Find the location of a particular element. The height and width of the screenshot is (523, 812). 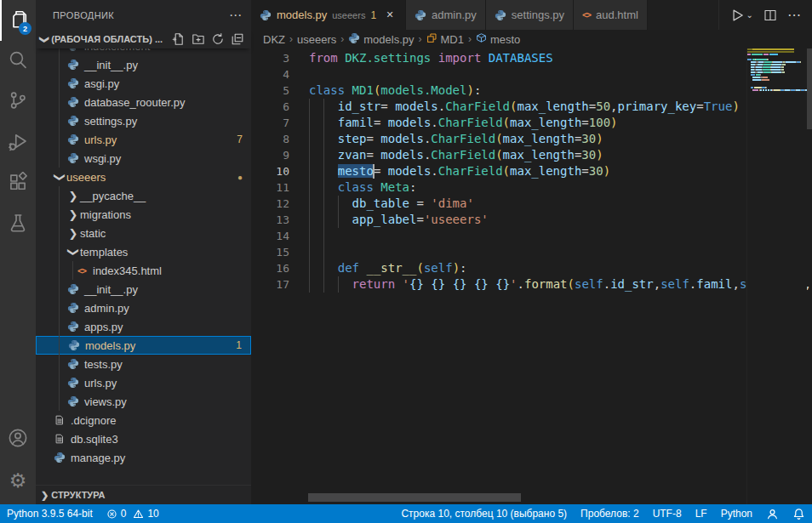

tree-file-index345.html: <>index345.html is located at coordinates (143, 270).